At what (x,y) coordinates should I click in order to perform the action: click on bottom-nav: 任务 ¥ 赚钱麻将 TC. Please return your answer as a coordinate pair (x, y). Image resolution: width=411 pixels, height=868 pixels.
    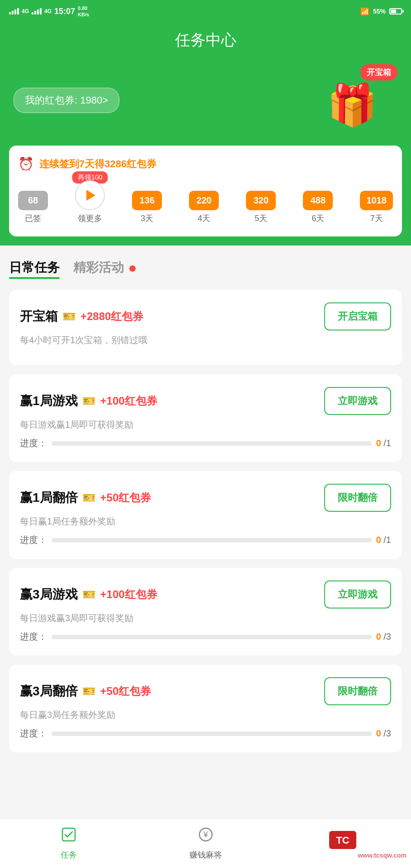
    Looking at the image, I should click on (205, 843).